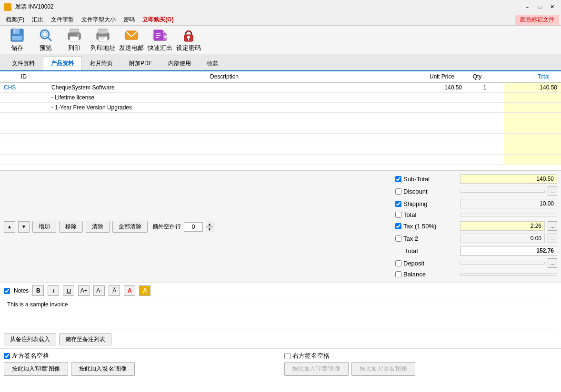  What do you see at coordinates (98, 226) in the screenshot?
I see `clear-button: 清除` at bounding box center [98, 226].